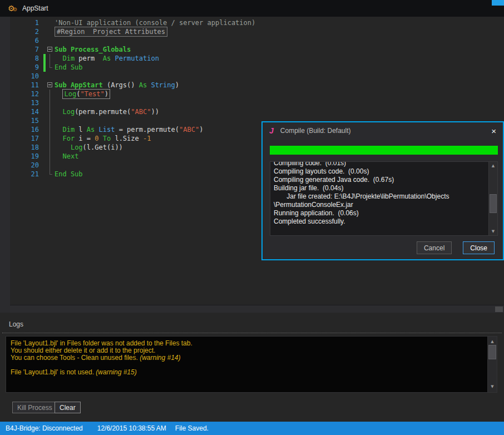 The image size is (504, 435). I want to click on status-bar: B4J-Bridge: Disconnected 12/6/2015 10:38…, so click(252, 428).